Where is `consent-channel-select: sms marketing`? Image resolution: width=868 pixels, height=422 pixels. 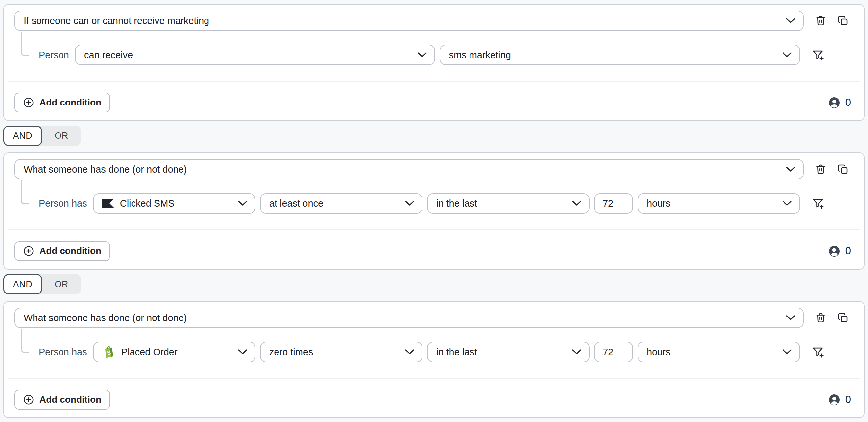 consent-channel-select: sms marketing is located at coordinates (620, 55).